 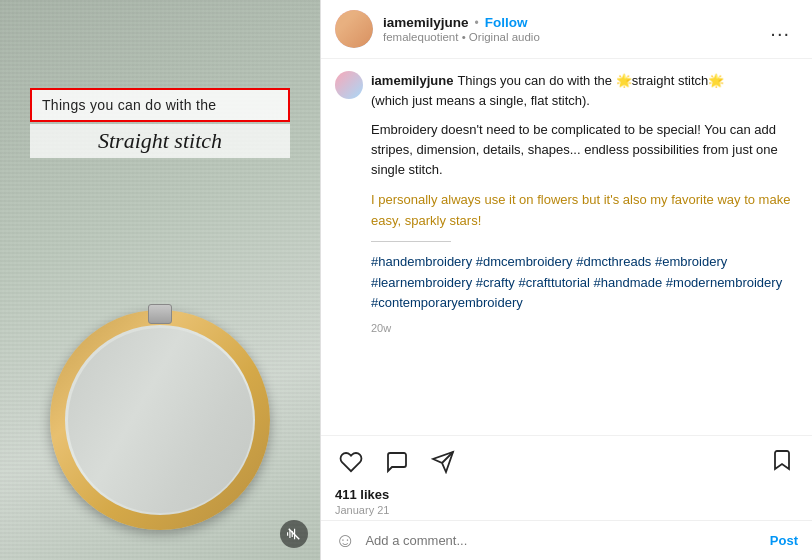 What do you see at coordinates (584, 328) in the screenshot?
I see `post-timestamp: 20w` at bounding box center [584, 328].